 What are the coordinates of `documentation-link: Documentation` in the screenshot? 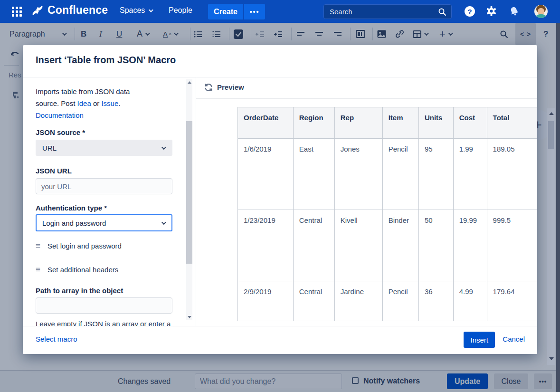 It's located at (60, 115).